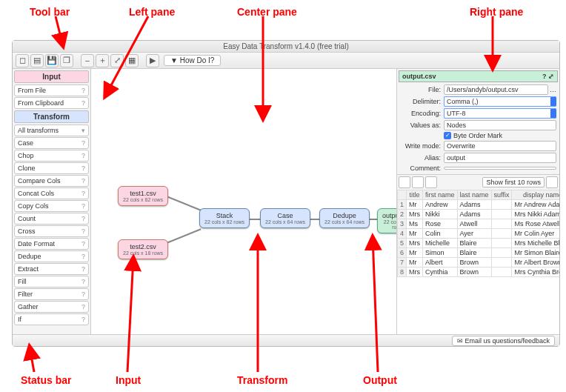  Describe the element at coordinates (496, 12) in the screenshot. I see `annot-rightpane: Right pane` at that location.